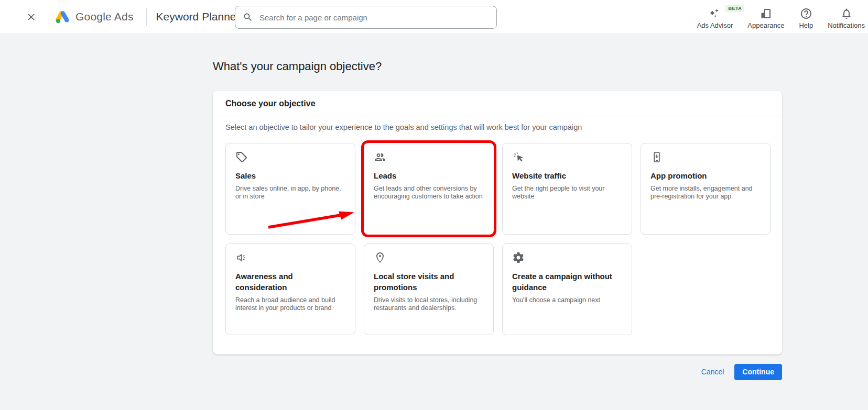  What do you see at coordinates (290, 176) in the screenshot?
I see `objective-title: Sales` at bounding box center [290, 176].